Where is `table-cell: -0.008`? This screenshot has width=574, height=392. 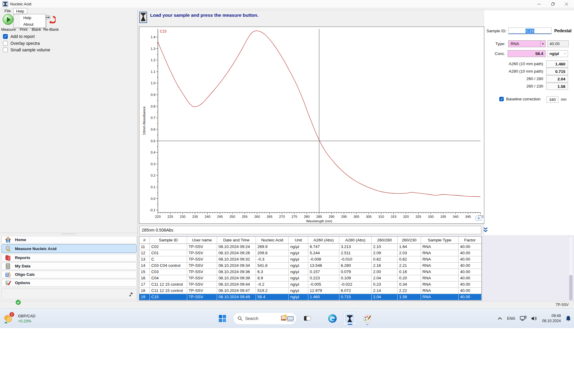
table-cell: -0.008 is located at coordinates (324, 259).